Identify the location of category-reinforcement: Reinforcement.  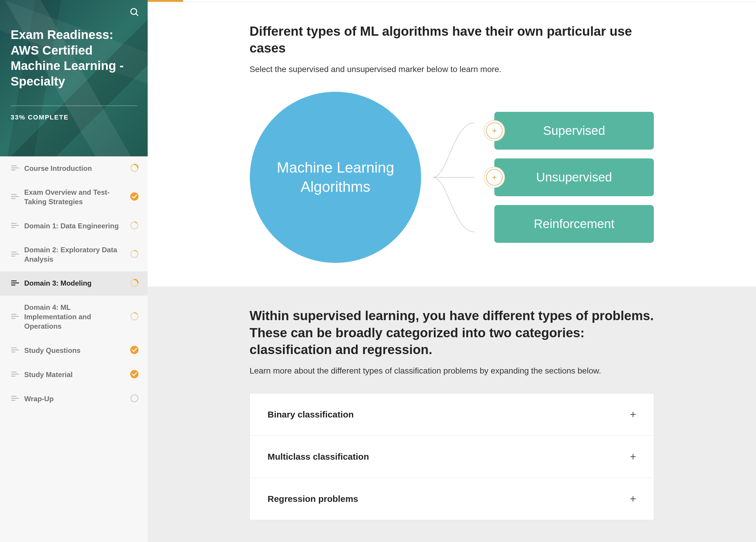
(574, 224).